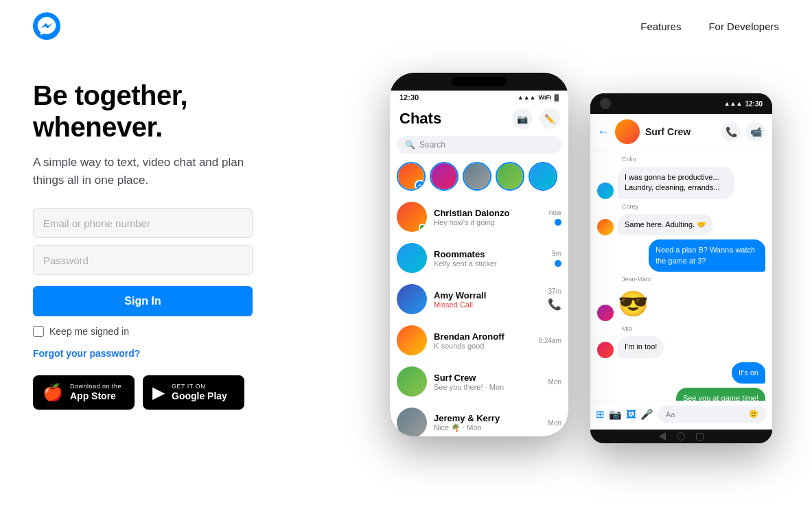  I want to click on chat-name: Roommates, so click(489, 254).